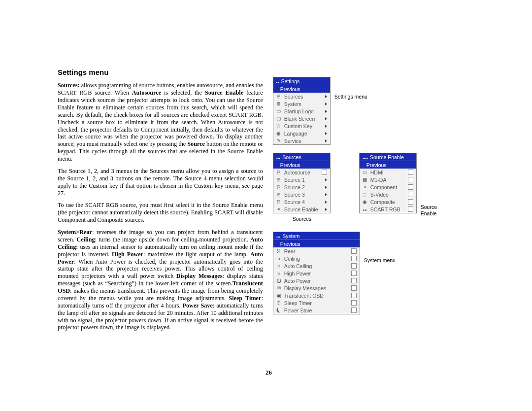 The image size is (532, 411). What do you see at coordinates (304, 119) in the screenshot?
I see `row-label: Blank Screen` at bounding box center [304, 119].